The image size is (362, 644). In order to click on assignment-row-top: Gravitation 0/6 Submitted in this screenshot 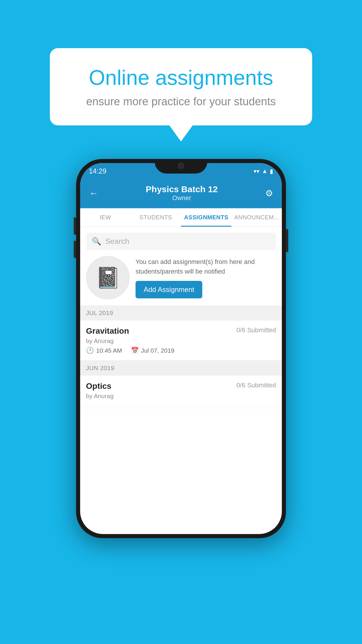, I will do `click(181, 331)`.